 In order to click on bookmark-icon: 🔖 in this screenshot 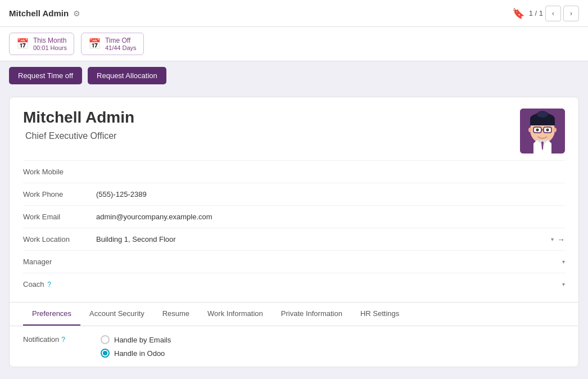, I will do `click(518, 13)`.